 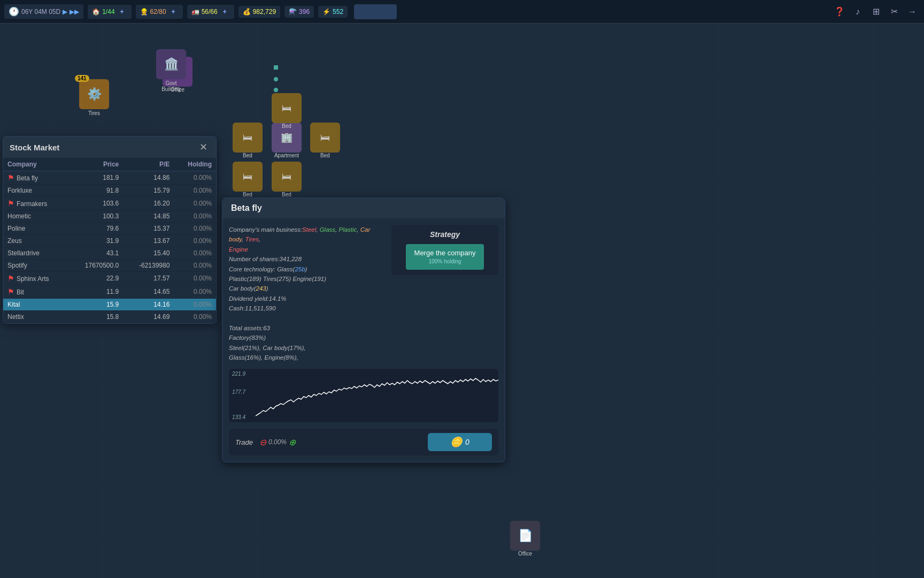 What do you see at coordinates (445, 250) in the screenshot?
I see `detail-strategy: Strategy Merge the company 100% holding` at bounding box center [445, 250].